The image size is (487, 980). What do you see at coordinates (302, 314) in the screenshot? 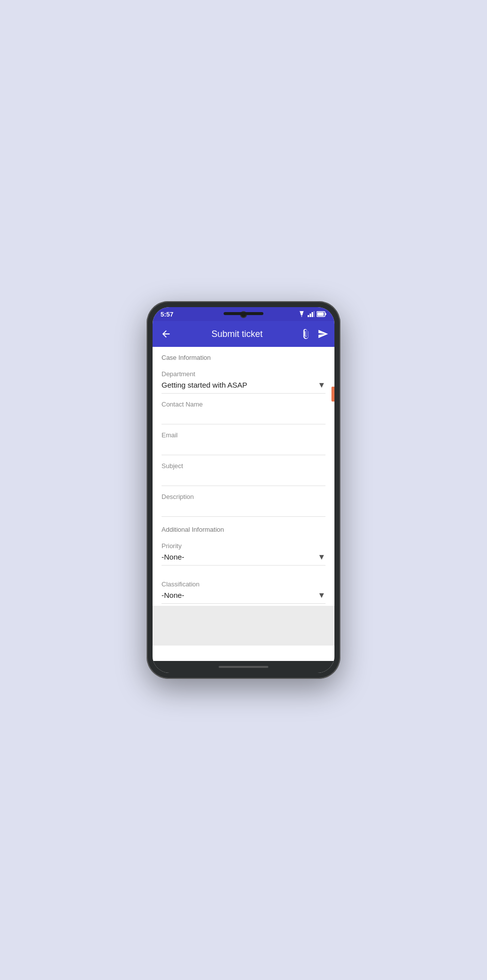
I see `wifi-icon` at bounding box center [302, 314].